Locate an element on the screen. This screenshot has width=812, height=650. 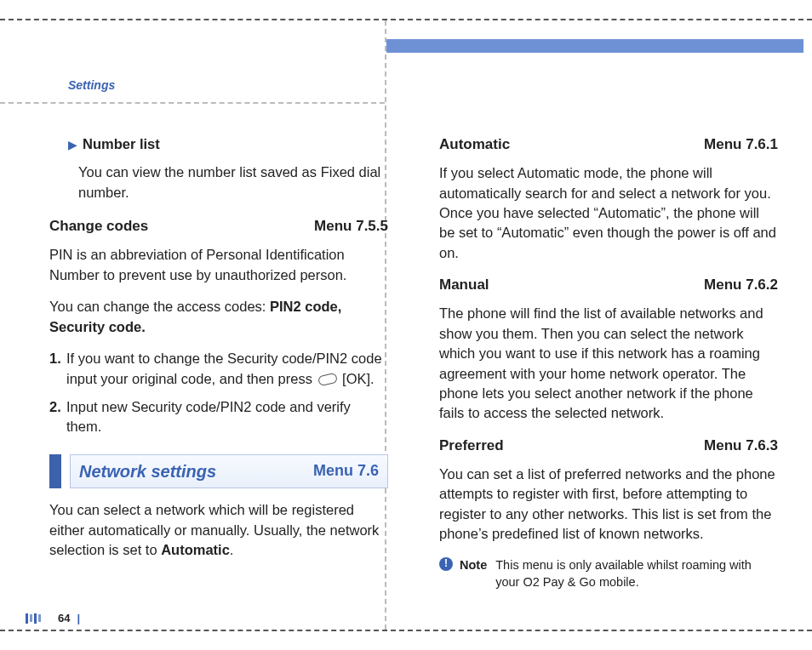
heading-title: Preferred is located at coordinates (472, 446).